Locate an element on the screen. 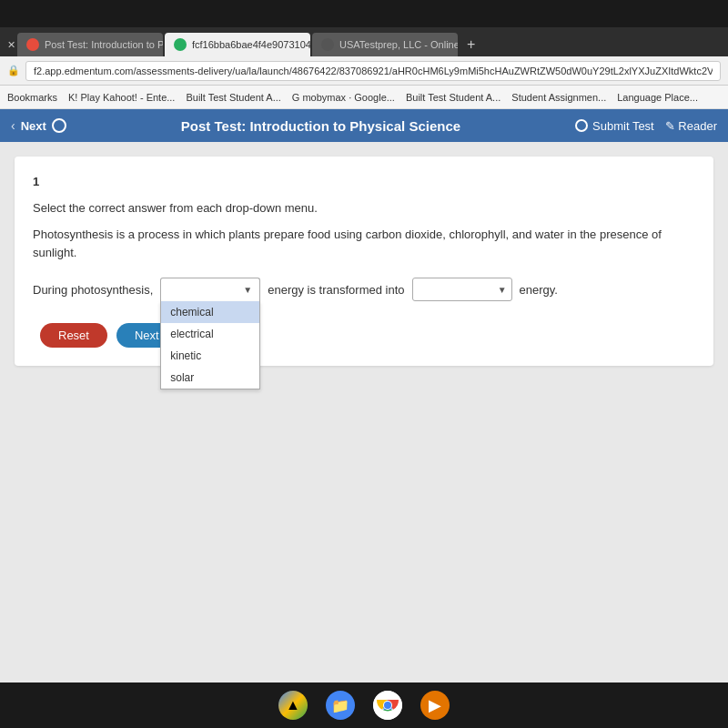  dropdown2-select: chemical electrical kinetic solar is located at coordinates (462, 289).